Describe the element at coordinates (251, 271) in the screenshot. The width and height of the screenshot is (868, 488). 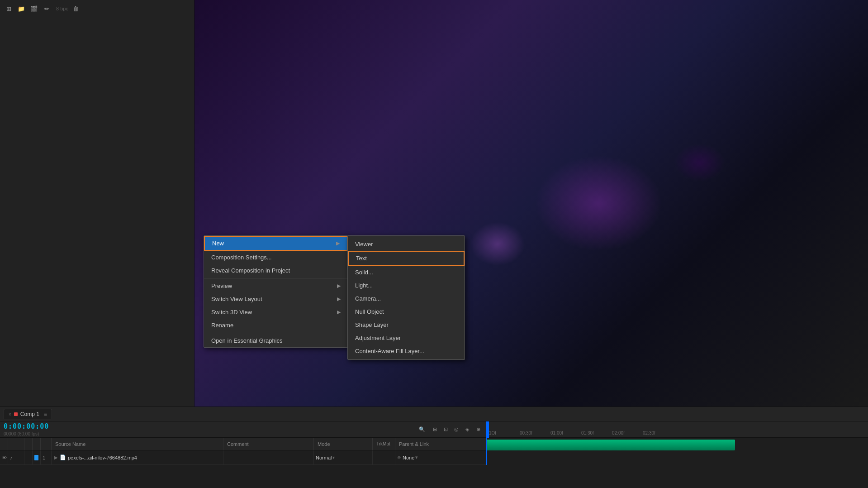
I see `menu-reveal-label: Reveal Composition in Project` at that location.